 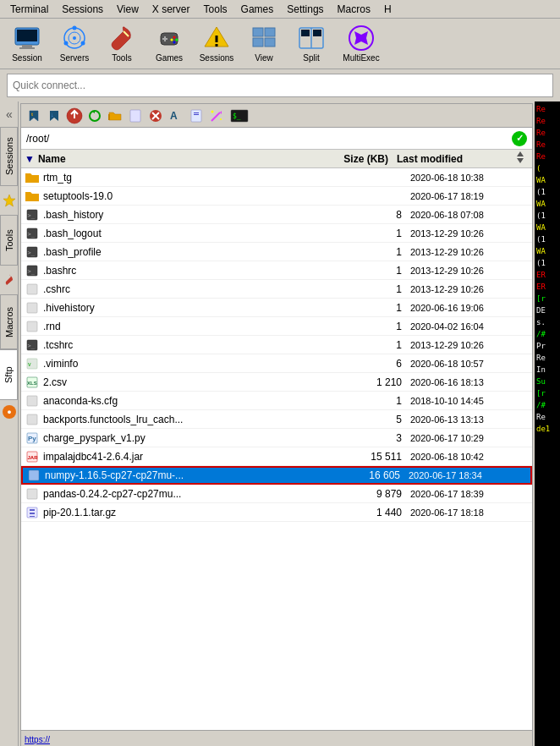 What do you see at coordinates (277, 159) in the screenshot?
I see `file-list-header: ▼ Name Size (KB) Last modified` at bounding box center [277, 159].